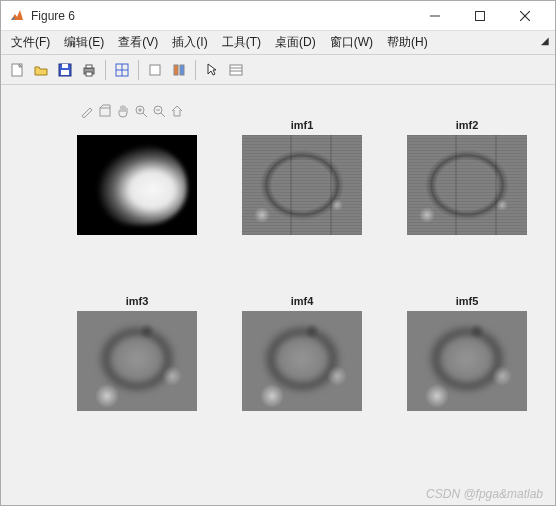 Image resolution: width=556 pixels, height=506 pixels. I want to click on menubar-overflow-icon: ◢, so click(545, 40).